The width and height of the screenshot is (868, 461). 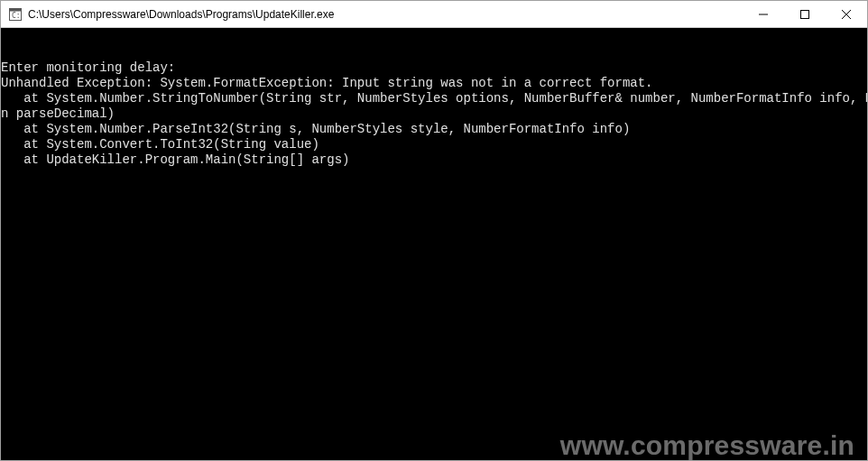 I want to click on window-controls, so click(x=805, y=14).